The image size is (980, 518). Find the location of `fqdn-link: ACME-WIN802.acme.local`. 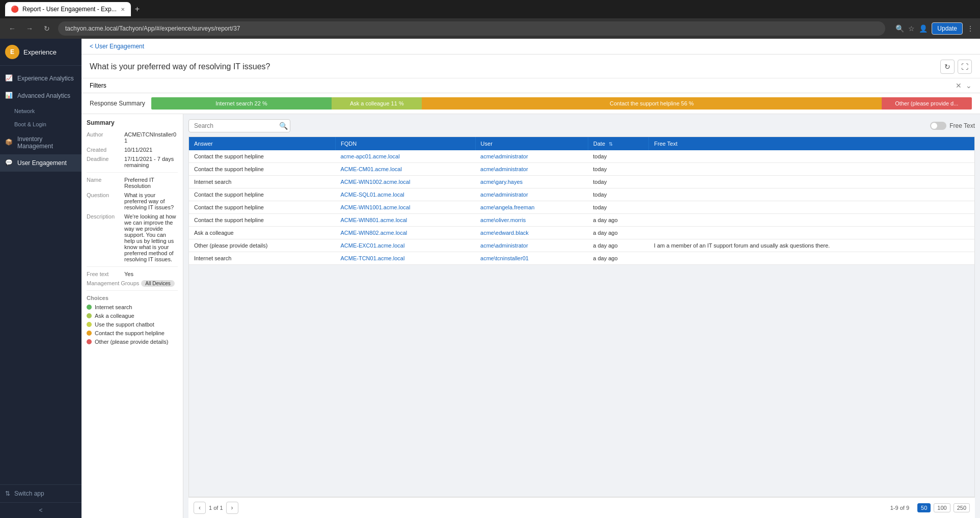

fqdn-link: ACME-WIN802.acme.local is located at coordinates (374, 233).